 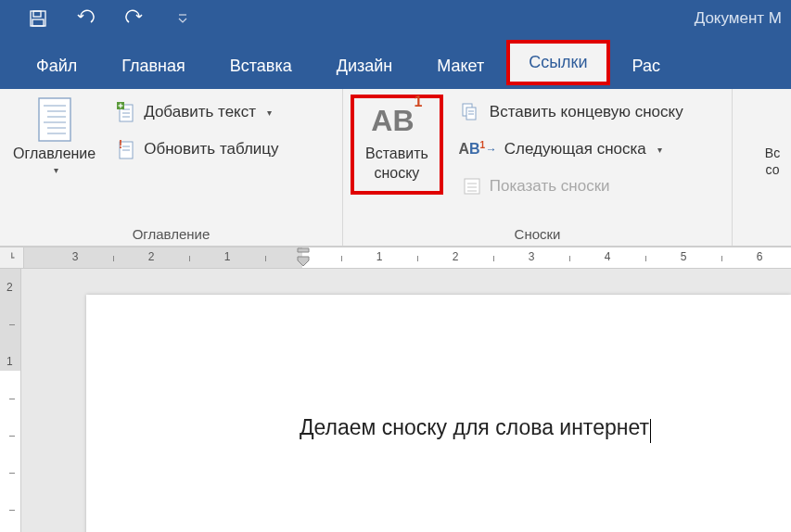 What do you see at coordinates (397, 120) in the screenshot?
I see `footnote-ab-icon: AB1` at bounding box center [397, 120].